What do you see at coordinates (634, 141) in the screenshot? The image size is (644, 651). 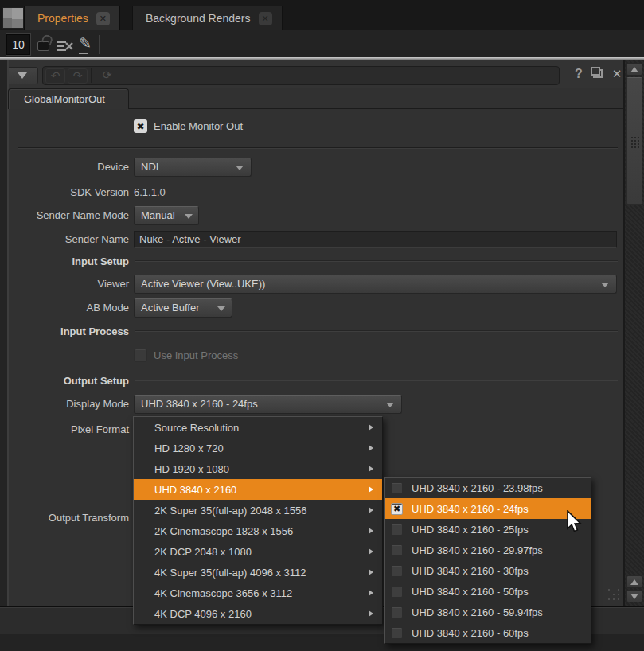 I see `scrollbar-thumb` at bounding box center [634, 141].